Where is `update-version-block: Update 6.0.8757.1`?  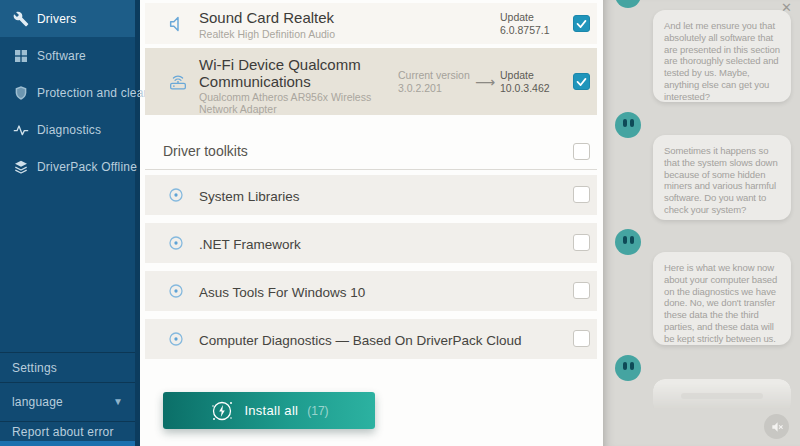
update-version-block: Update 6.0.8757.1 is located at coordinates (525, 24).